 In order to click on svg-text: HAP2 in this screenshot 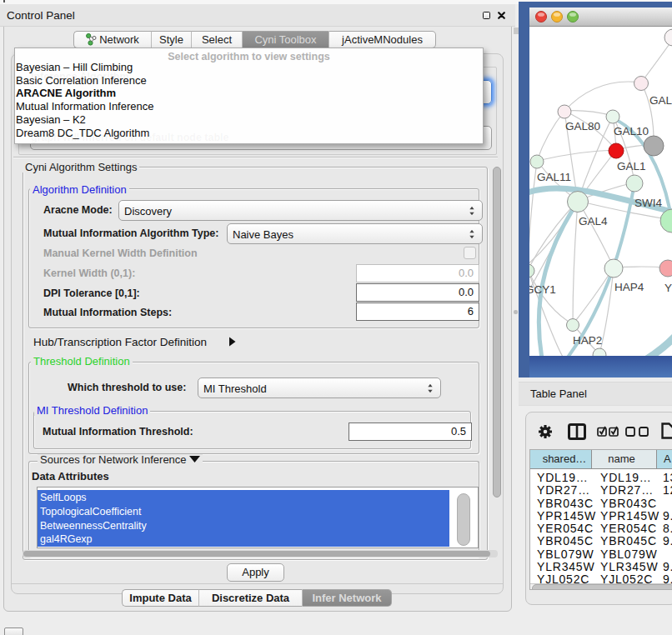, I will do `click(587, 340)`.